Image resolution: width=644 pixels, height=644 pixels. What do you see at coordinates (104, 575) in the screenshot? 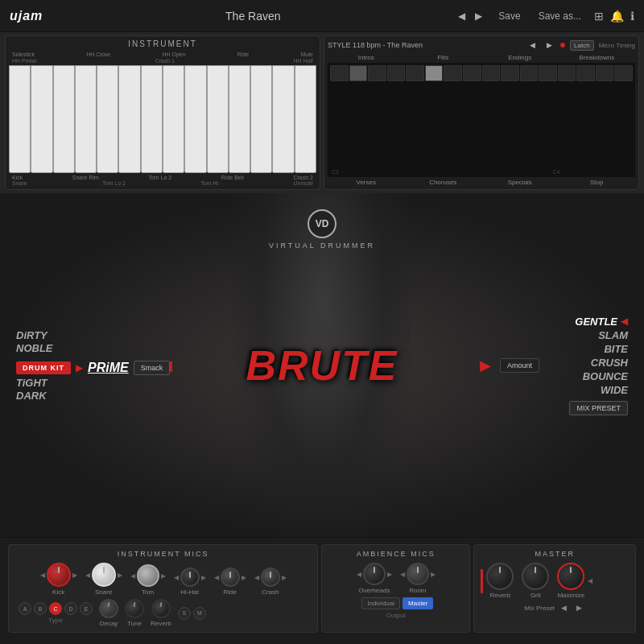
I see `snare-knob` at bounding box center [104, 575].